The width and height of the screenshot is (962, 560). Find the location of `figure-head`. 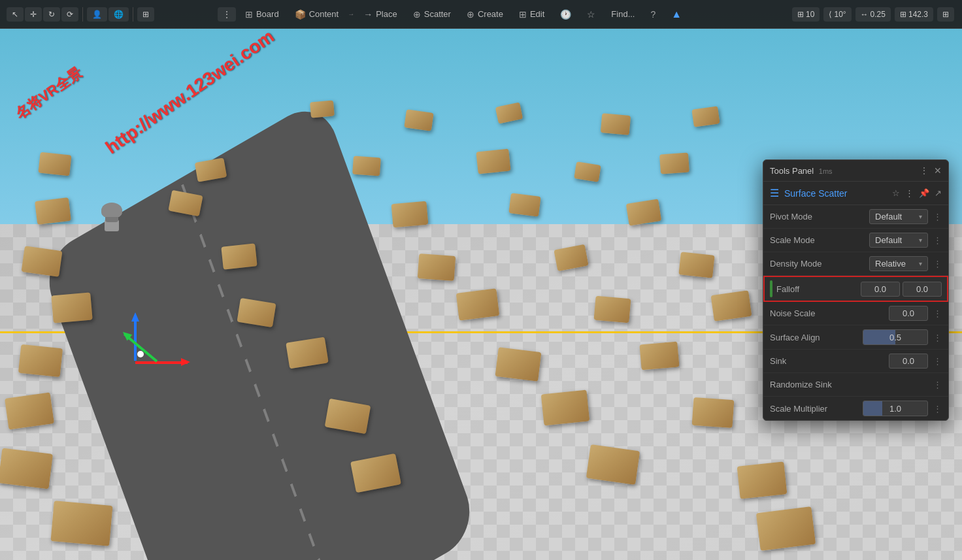

figure-head is located at coordinates (112, 210).